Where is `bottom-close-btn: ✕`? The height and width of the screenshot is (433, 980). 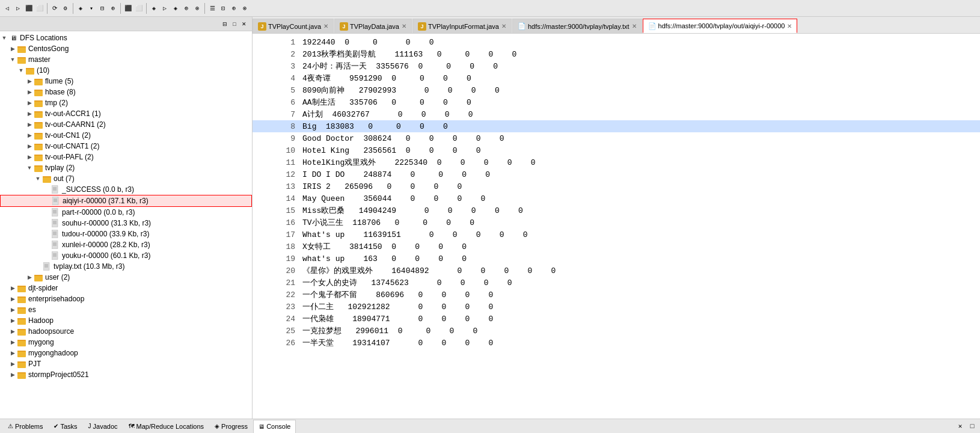 bottom-close-btn: ✕ is located at coordinates (960, 426).